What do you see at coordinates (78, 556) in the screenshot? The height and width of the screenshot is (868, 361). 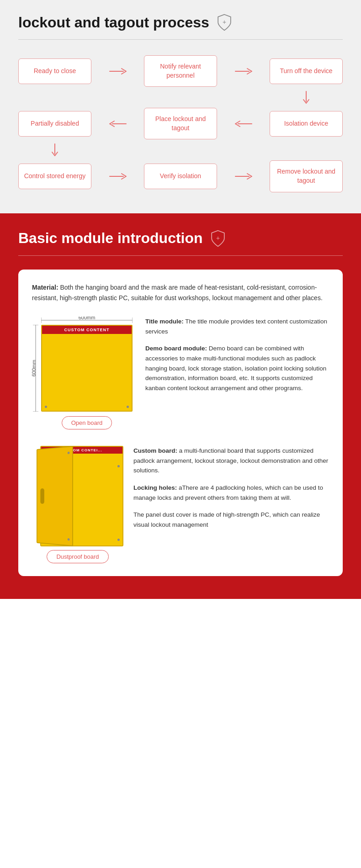 I see `dustproof-button: Dustproof board` at bounding box center [78, 556].